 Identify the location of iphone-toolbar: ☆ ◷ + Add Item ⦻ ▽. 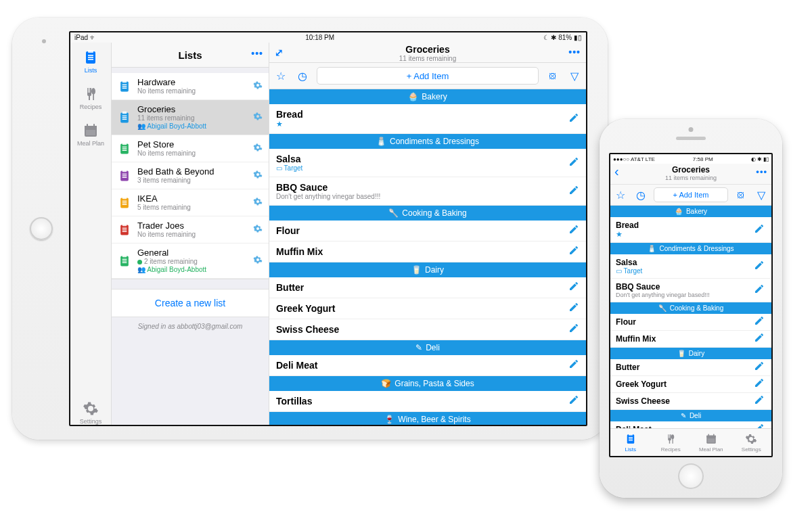
(691, 195).